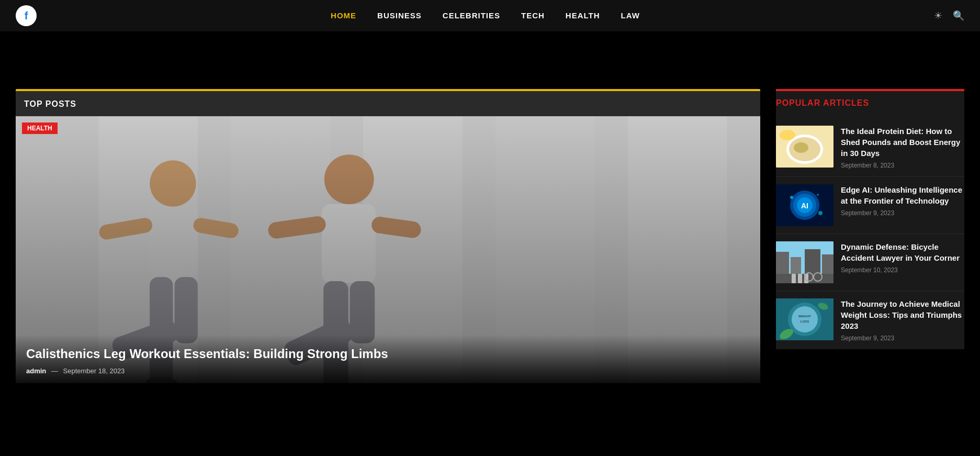  Describe the element at coordinates (630, 16) in the screenshot. I see `nav-link-law: LAW` at that location.